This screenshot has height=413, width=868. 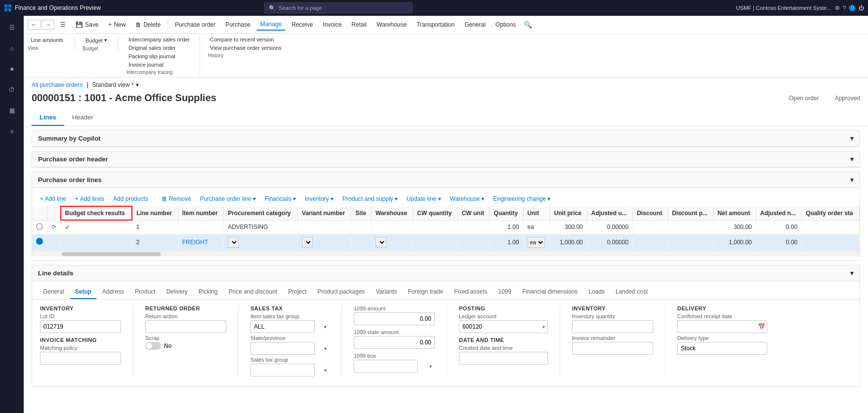 I want to click on matching-policy-input, so click(x=81, y=358).